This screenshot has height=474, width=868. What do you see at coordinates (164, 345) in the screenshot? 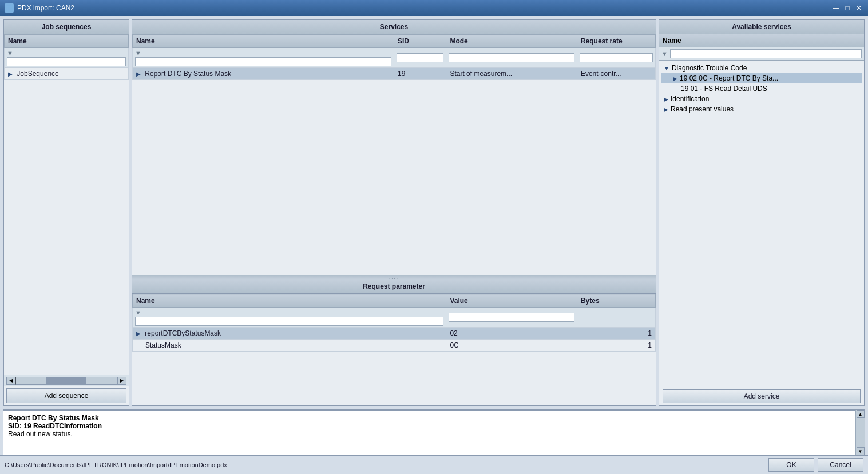
I see `param-name-1: StatusMask` at bounding box center [164, 345].